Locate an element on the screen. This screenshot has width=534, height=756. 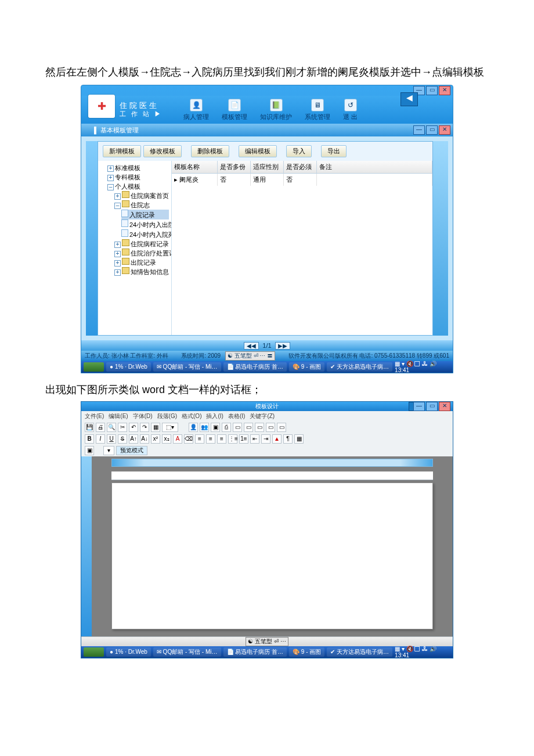
toolbar-icon: ⎙ is located at coordinates (226, 427).